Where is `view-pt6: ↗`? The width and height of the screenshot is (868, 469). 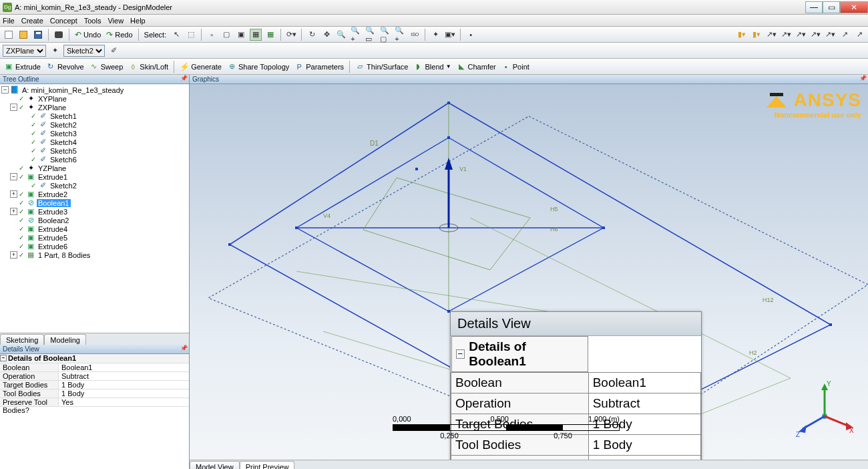
view-pt6: ↗ is located at coordinates (845, 35).